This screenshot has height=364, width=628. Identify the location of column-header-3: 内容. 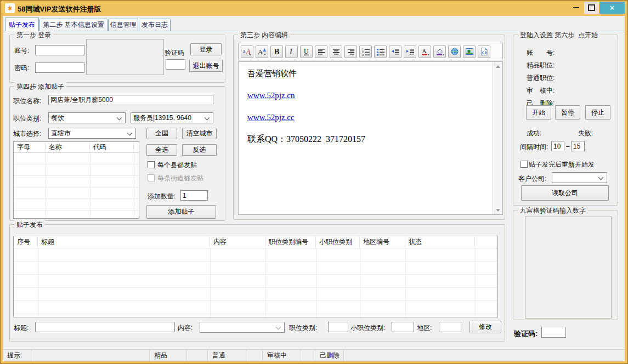
(238, 242).